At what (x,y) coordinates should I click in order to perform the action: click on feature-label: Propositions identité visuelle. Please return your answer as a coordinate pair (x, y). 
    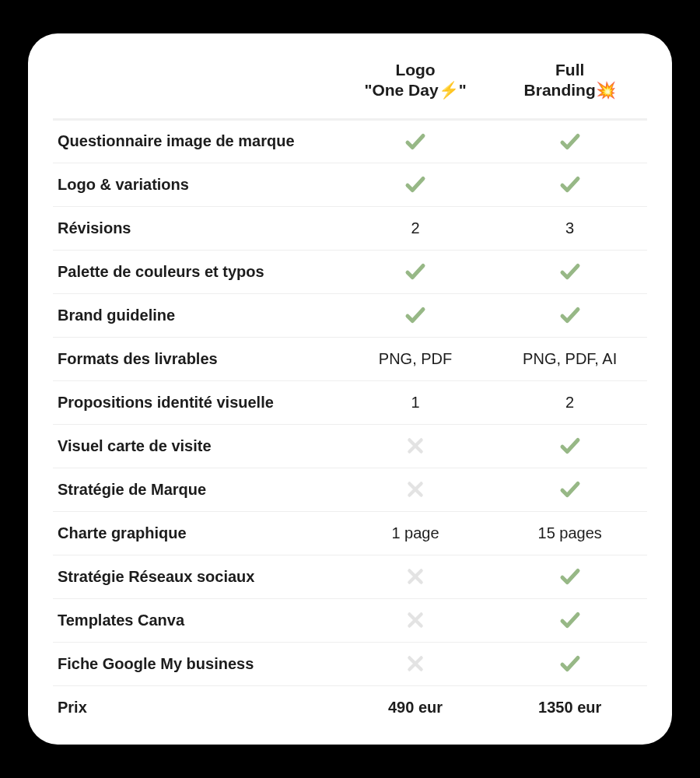
    Looking at the image, I should click on (196, 402).